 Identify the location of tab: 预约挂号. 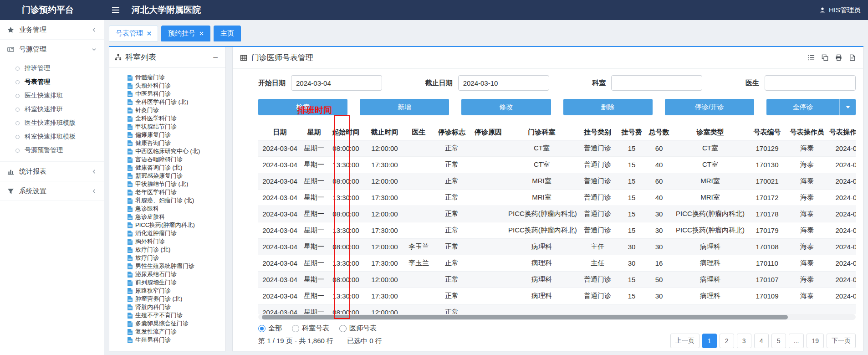
(186, 34).